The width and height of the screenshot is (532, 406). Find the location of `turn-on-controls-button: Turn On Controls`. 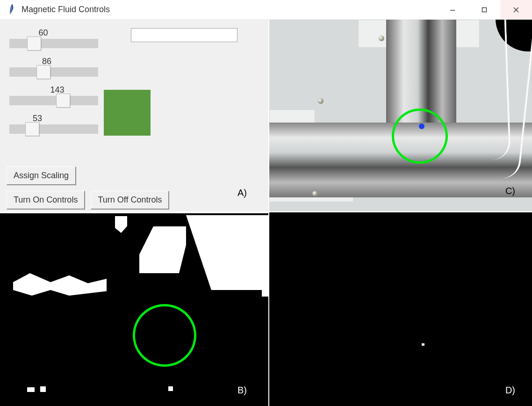

turn-on-controls-button: Turn On Controls is located at coordinates (46, 200).